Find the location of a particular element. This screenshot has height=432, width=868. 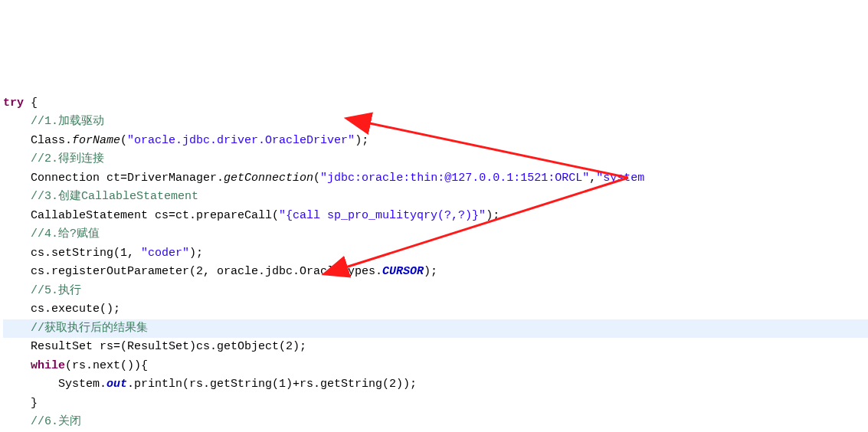

line-11: //5.执行 is located at coordinates (42, 291).